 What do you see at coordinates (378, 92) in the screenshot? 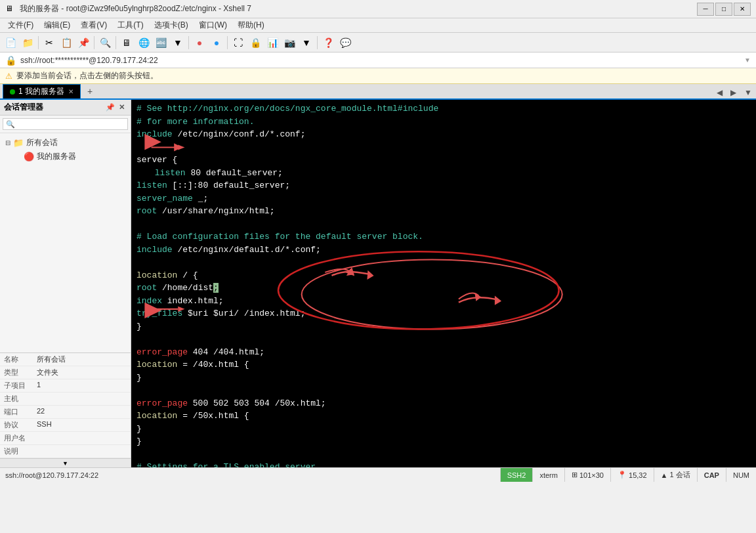
I see `tab-bar: 1 我的服务器 ✕ + ◀ ▶ ▼` at bounding box center [378, 92].